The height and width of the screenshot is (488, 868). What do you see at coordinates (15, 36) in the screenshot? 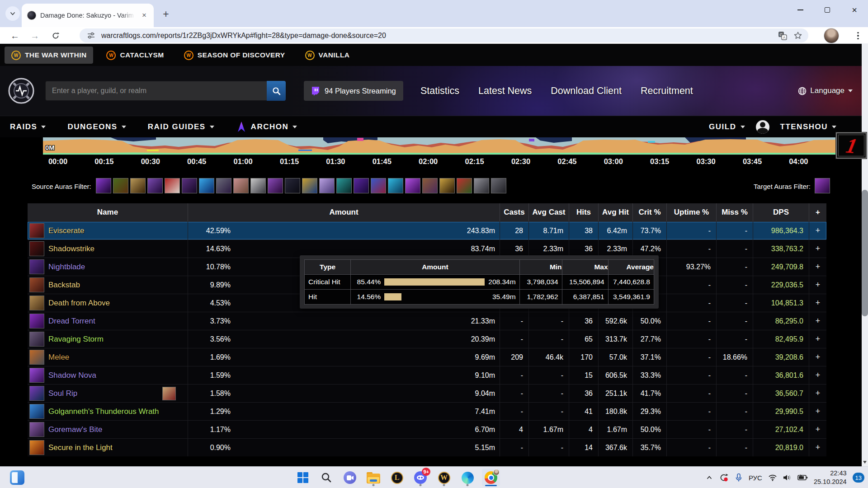
I see `back-button: ←` at bounding box center [15, 36].